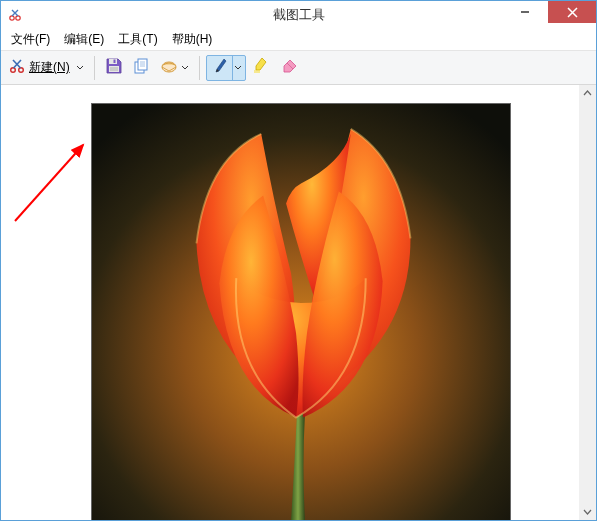 This screenshot has height=521, width=597. I want to click on toolbar-group-new: 新建(N), so click(46, 68).